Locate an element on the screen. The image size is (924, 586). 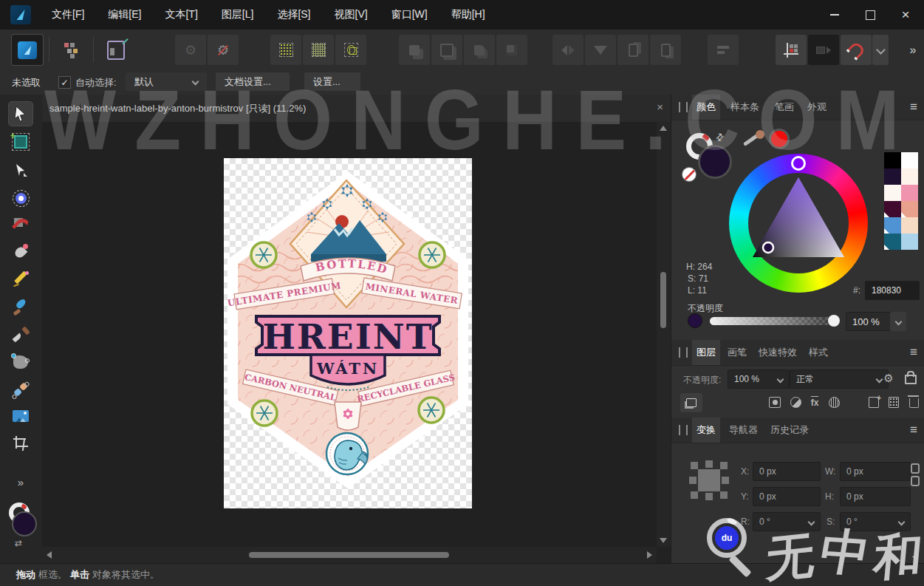
blend-options-gear-icon: ⚙ is located at coordinates (889, 378).